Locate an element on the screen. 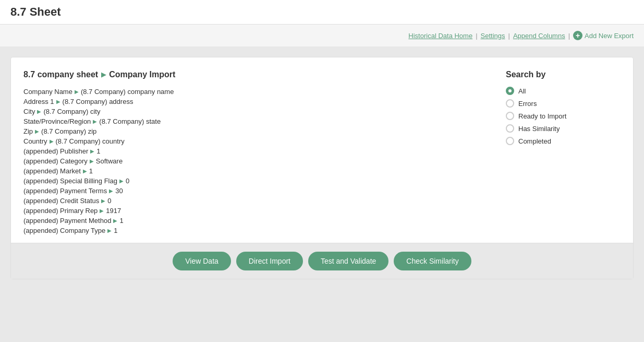  field-label: (appended) Credit Status is located at coordinates (62, 201).